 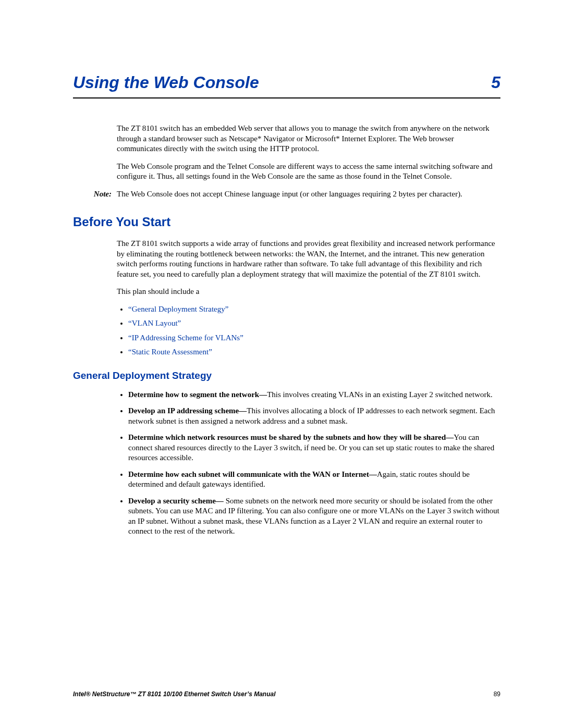 What do you see at coordinates (95, 194) in the screenshot?
I see `note-label: Note:` at bounding box center [95, 194].